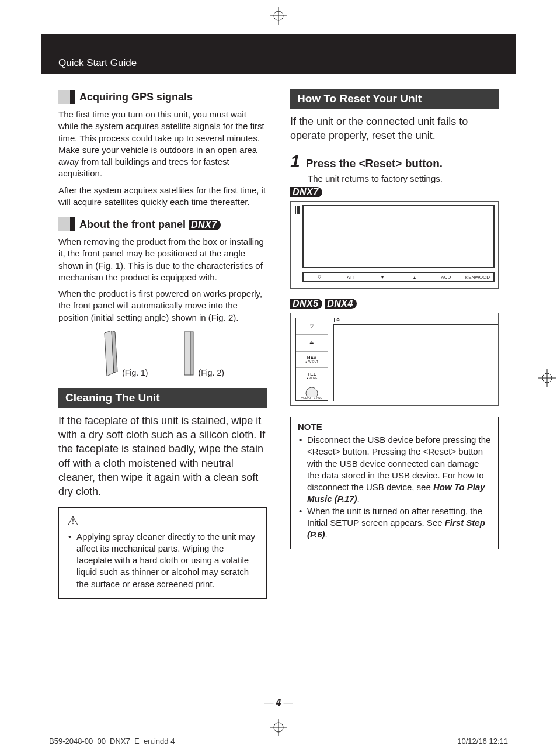 The height and width of the screenshot is (756, 557). Describe the element at coordinates (278, 727) in the screenshot. I see `reg-mark-bottom` at that location.